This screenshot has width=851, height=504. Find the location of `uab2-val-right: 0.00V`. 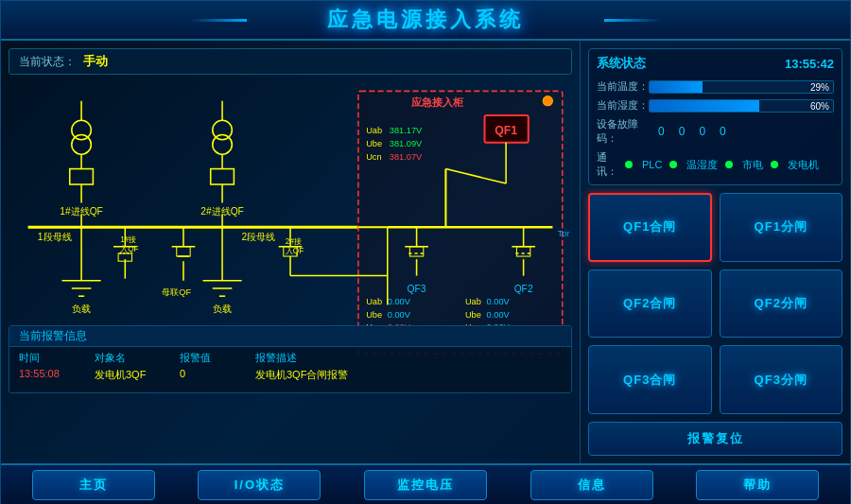

uab2-val-right: 0.00V is located at coordinates (499, 302).